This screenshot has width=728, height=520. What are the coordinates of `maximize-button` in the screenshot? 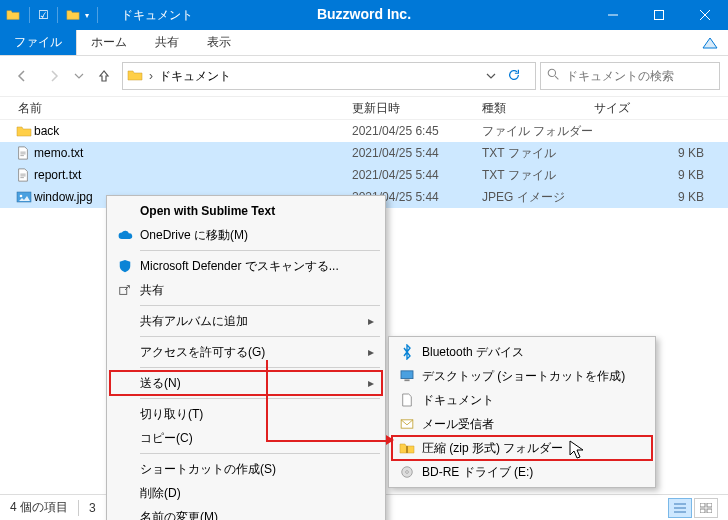 It's located at (659, 15).